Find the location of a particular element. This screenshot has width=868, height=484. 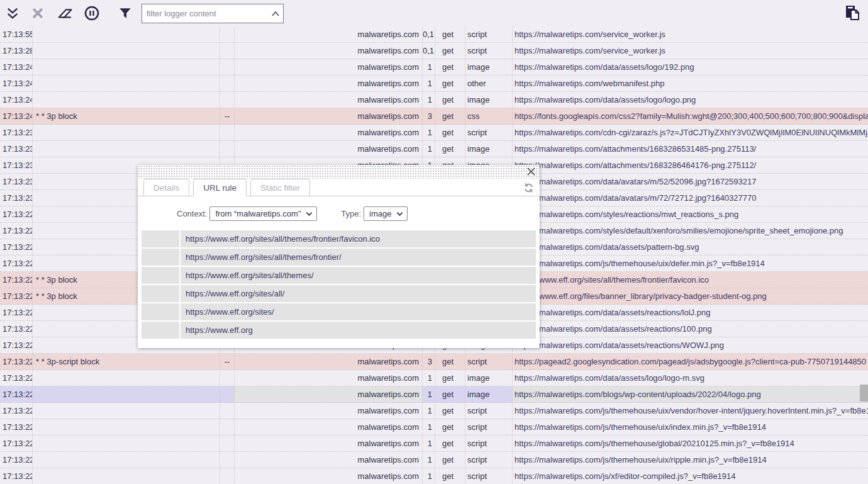

url-rule-row: https://www.eff.org/sites/ is located at coordinates (338, 312).